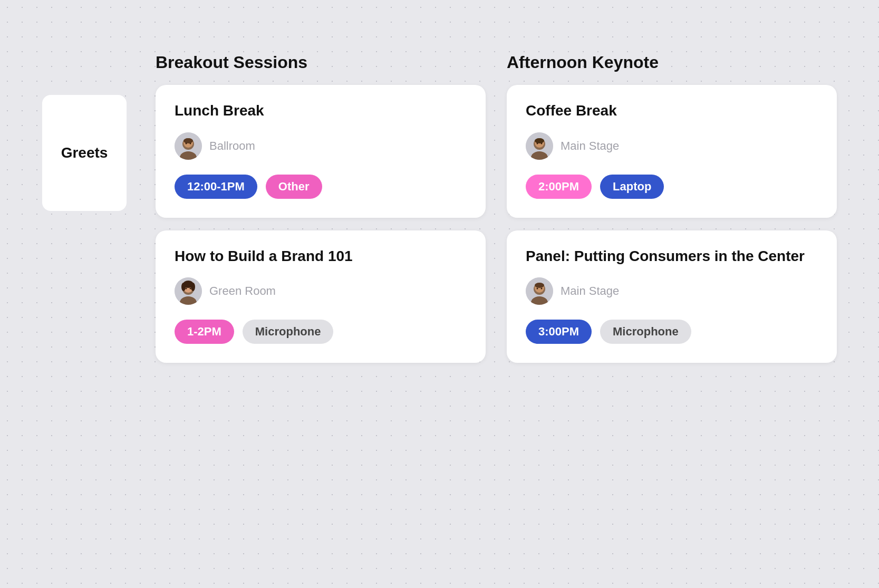 This screenshot has width=879, height=588. I want to click on panel-location: Main Stage, so click(590, 291).